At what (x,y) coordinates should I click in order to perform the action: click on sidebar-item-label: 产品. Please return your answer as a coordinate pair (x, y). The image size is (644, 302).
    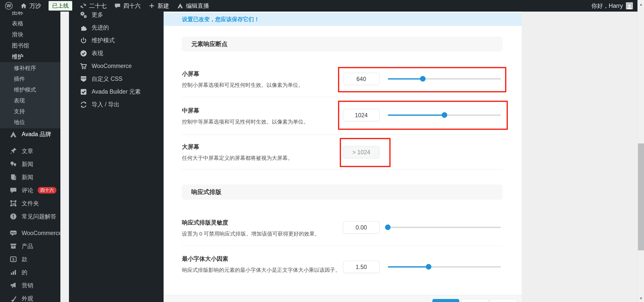
    Looking at the image, I should click on (27, 246).